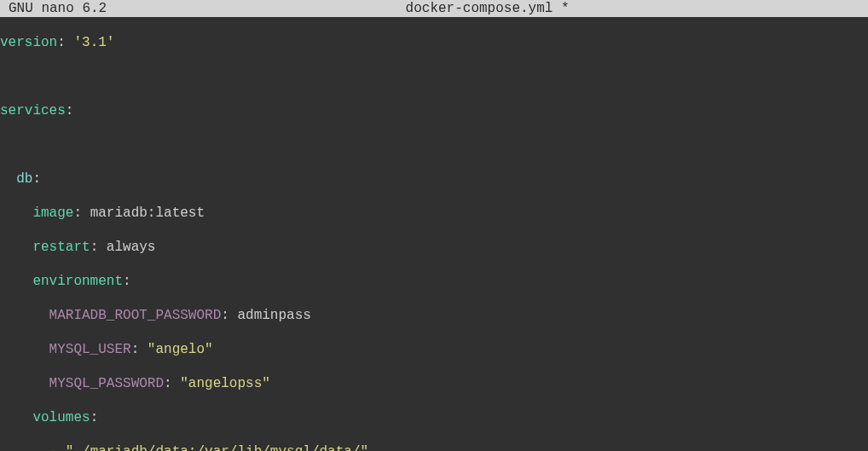 The image size is (868, 451). What do you see at coordinates (488, 9) in the screenshot?
I see `filename: docker-compose.yml *` at bounding box center [488, 9].